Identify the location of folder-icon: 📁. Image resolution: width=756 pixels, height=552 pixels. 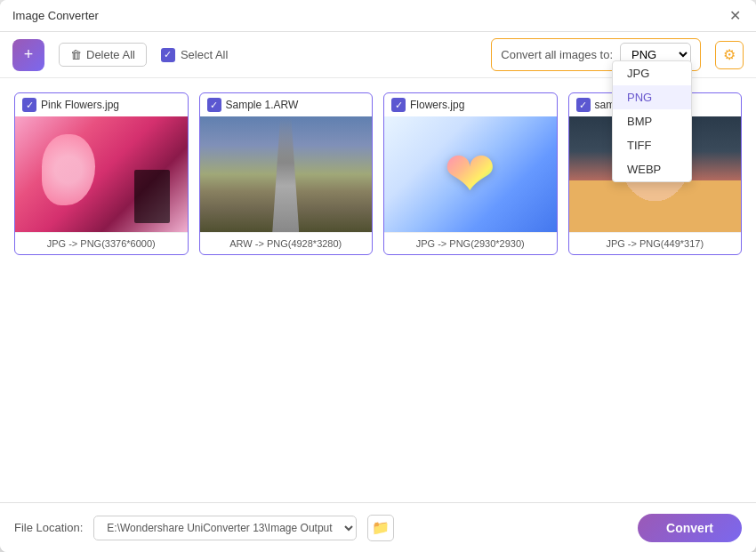
(381, 528).